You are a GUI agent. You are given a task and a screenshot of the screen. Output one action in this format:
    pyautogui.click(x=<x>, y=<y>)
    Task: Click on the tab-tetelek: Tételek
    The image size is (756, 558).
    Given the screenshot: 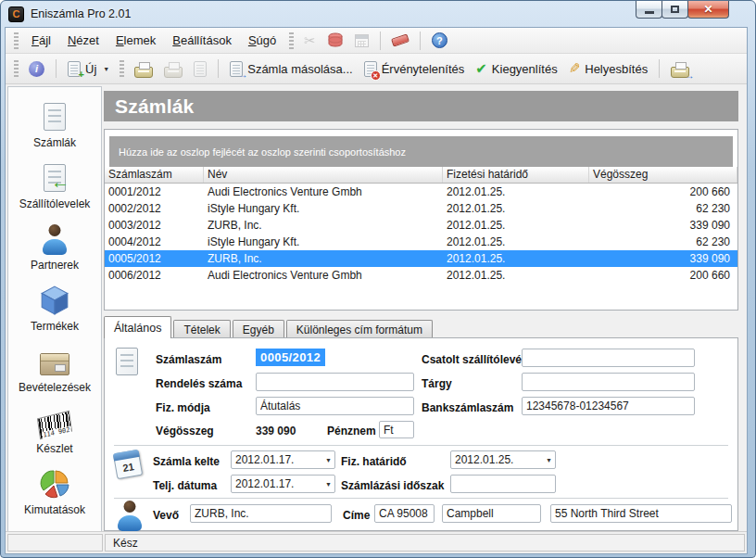 What is the action you would take?
    pyautogui.click(x=202, y=329)
    